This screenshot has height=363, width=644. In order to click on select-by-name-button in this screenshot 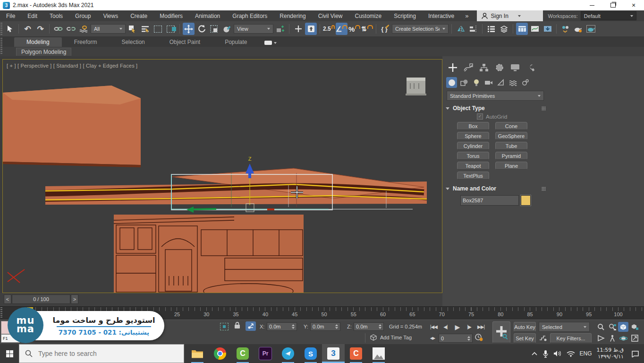, I will do `click(145, 29)`.